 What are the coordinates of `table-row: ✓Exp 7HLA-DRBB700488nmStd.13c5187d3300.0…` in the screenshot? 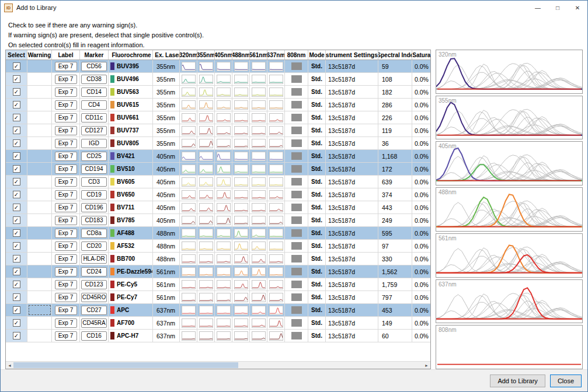 It's located at (218, 259).